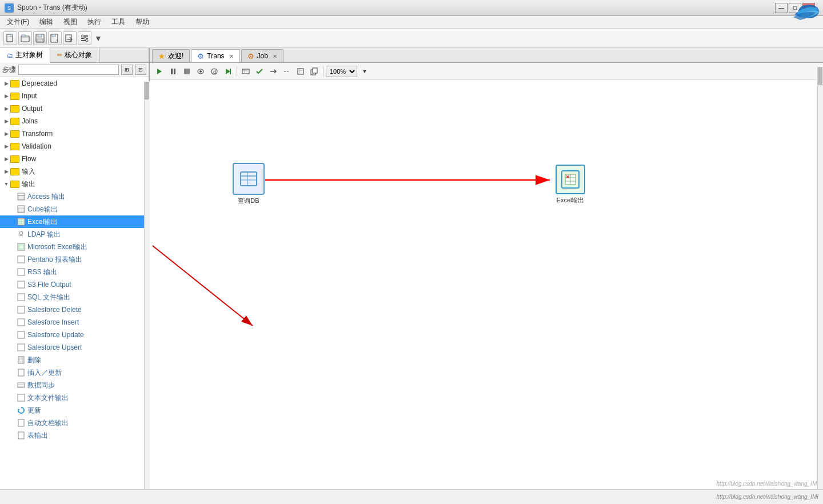 The height and width of the screenshot is (504, 823). Describe the element at coordinates (69, 70) in the screenshot. I see `search-input` at that location.